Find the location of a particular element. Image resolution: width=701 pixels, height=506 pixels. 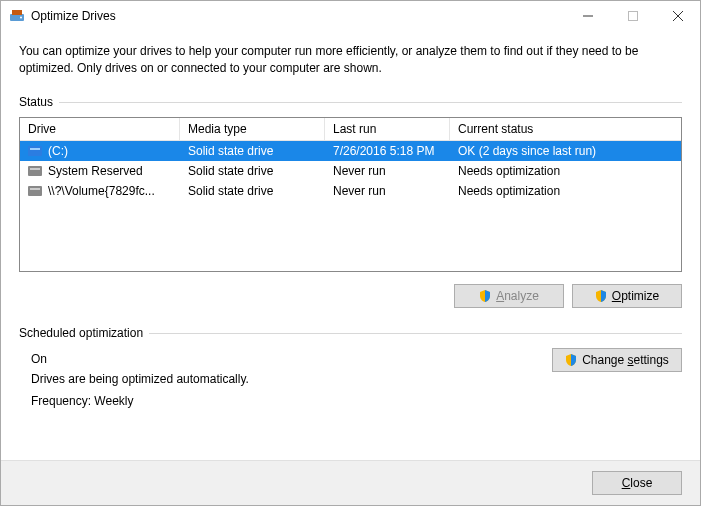

table-row: System Reserved Solid state drive Never … is located at coordinates (350, 171).